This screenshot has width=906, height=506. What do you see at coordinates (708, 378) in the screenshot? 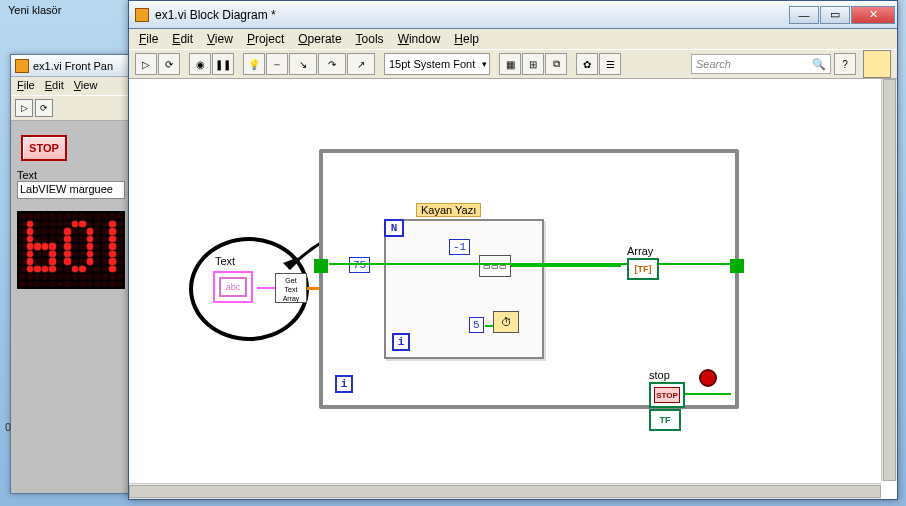
I see `while-stop-terminal` at bounding box center [708, 378].